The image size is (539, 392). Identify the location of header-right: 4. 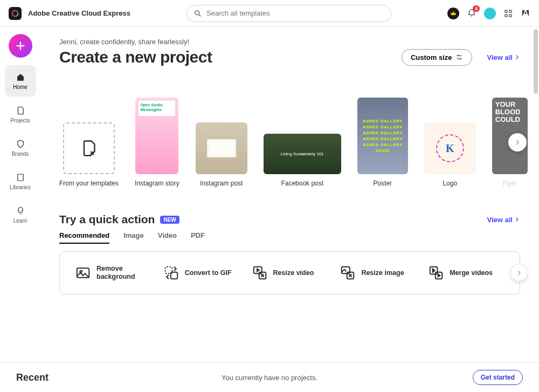
(489, 13).